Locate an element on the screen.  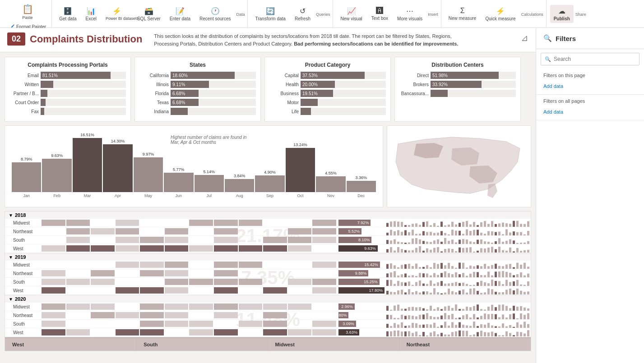
new-visual-button: 📈 New visual is located at coordinates (351, 14).